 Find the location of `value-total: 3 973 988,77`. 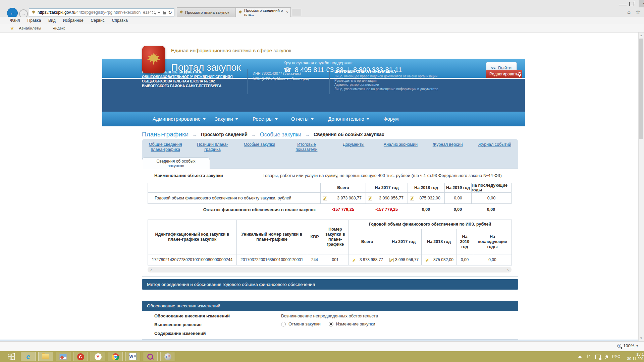

value-total: 3 973 988,77 is located at coordinates (350, 198).